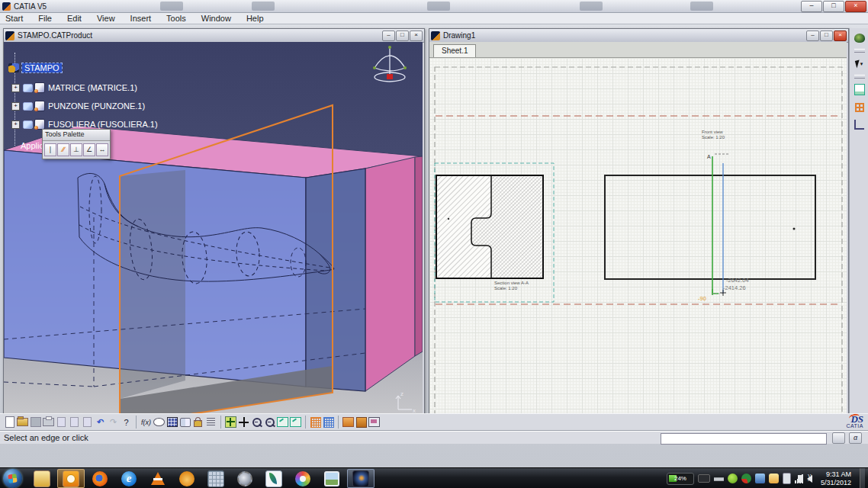  Describe the element at coordinates (303, 479) in the screenshot. I see `taskbar-paint` at that location.